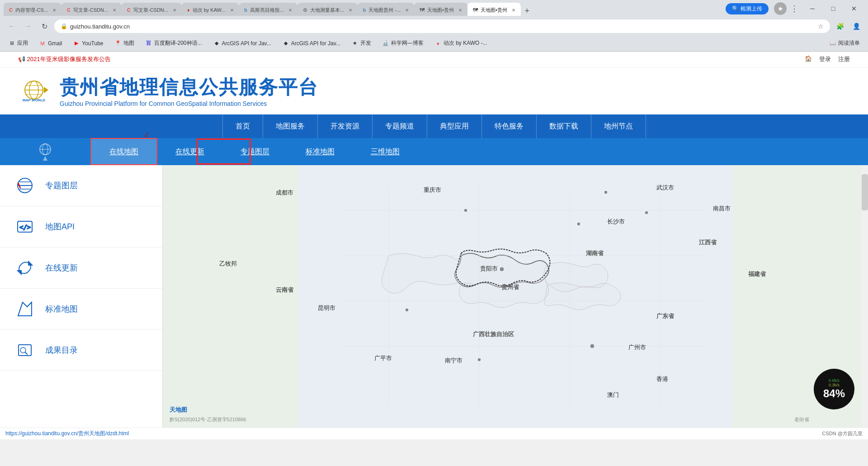 Image resolution: width=868 pixels, height=466 pixels. What do you see at coordinates (243, 126) in the screenshot?
I see `nav-home: 首页` at bounding box center [243, 126].